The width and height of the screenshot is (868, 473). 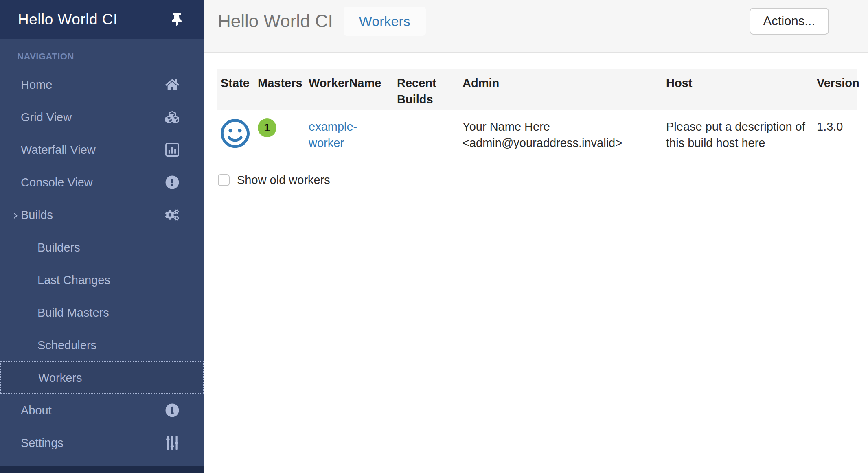 What do you see at coordinates (177, 20) in the screenshot?
I see `thumbtack-icon` at bounding box center [177, 20].